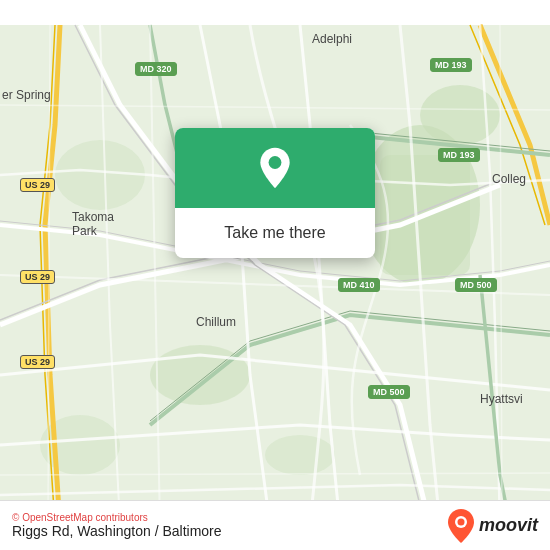 The height and width of the screenshot is (550, 550). Describe the element at coordinates (359, 285) in the screenshot. I see `badge-md410: MD 410` at that location.